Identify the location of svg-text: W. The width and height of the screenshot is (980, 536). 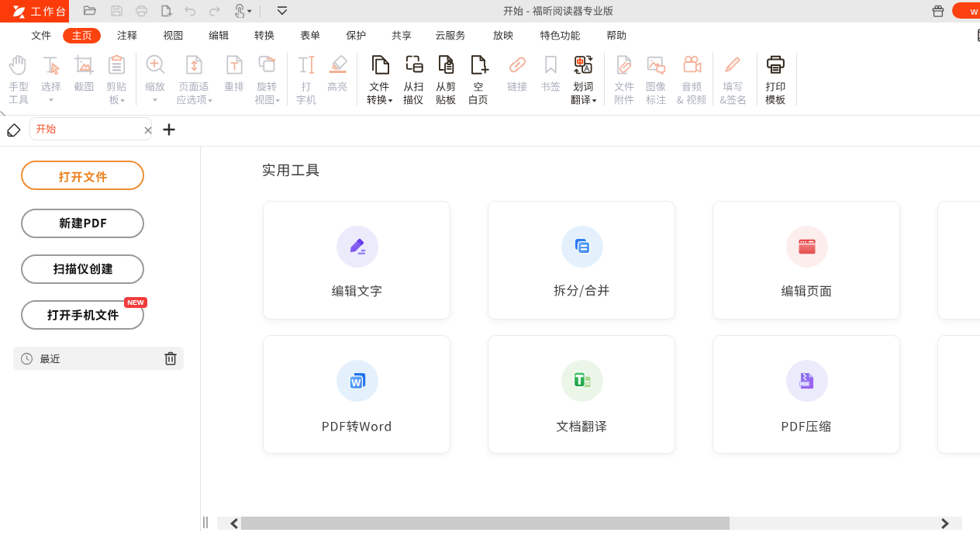
(356, 383).